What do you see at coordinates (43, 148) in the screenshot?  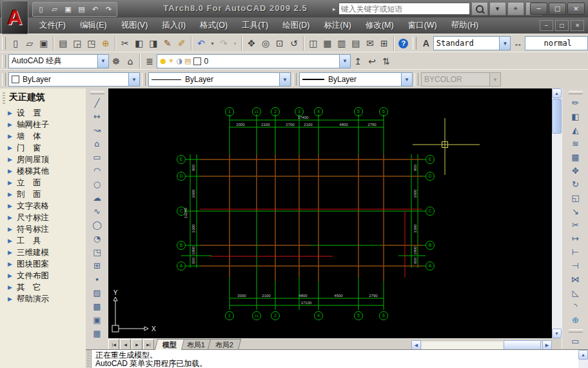 I see `sidebar-item-door-window: ▶ 门 窗` at bounding box center [43, 148].